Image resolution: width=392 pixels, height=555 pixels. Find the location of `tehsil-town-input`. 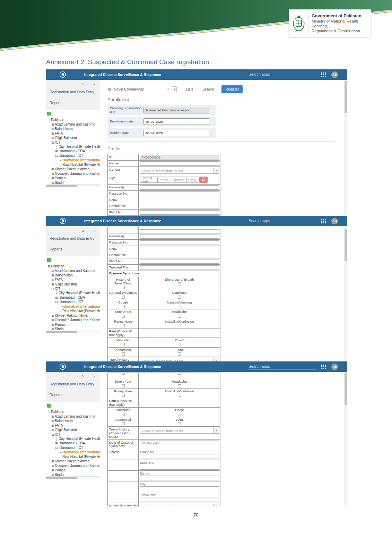

tehsil-town-input is located at coordinates (180, 500).